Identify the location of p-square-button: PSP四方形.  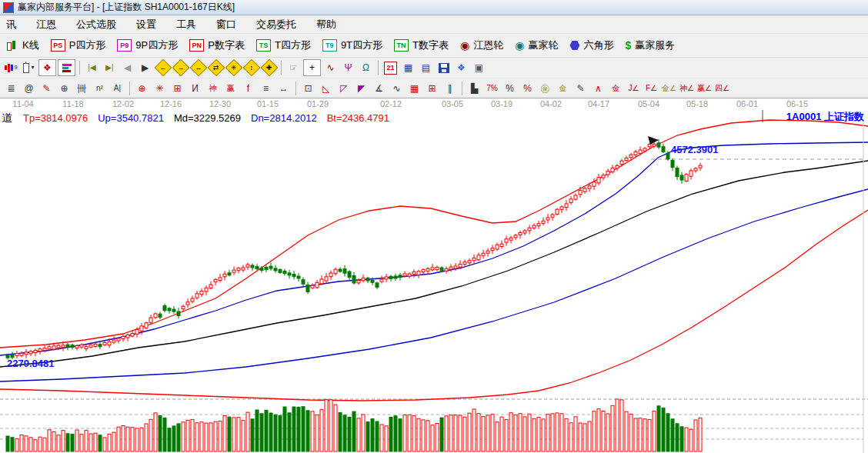
(78, 45).